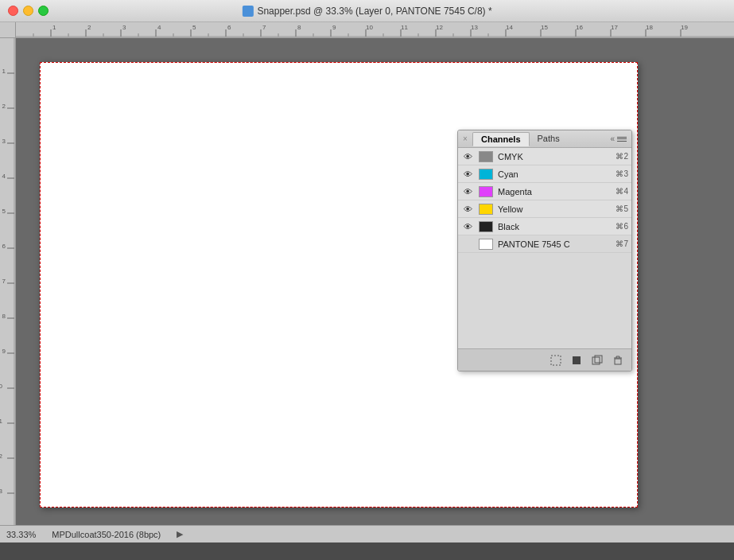 This screenshot has width=734, height=560. Describe the element at coordinates (622, 226) in the screenshot. I see `channel-shortcut-black: ⌘6` at that location.